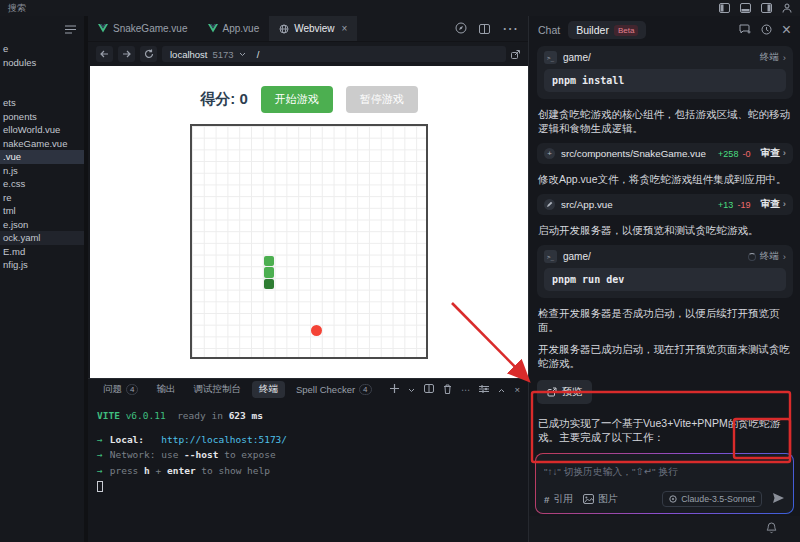 This screenshot has width=800, height=542. Describe the element at coordinates (148, 54) in the screenshot. I see `refresh-icon` at that location.